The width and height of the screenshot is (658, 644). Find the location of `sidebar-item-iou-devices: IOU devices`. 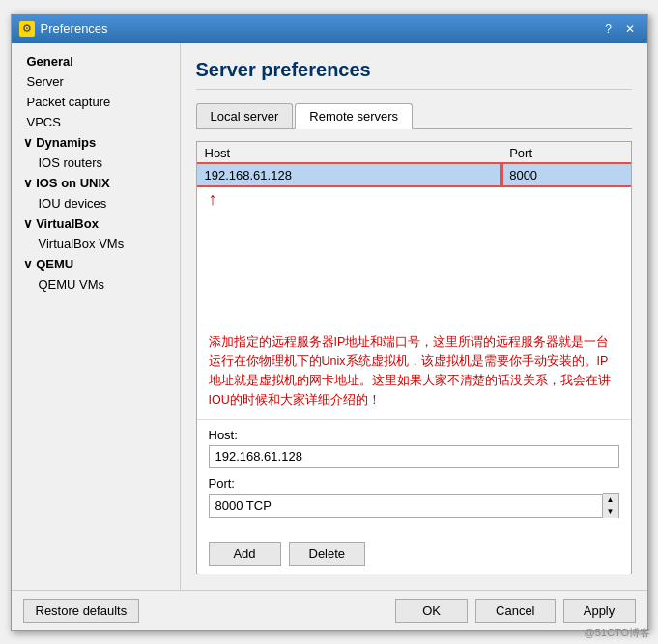

sidebar-item-iou-devices: IOU devices is located at coordinates (96, 203).